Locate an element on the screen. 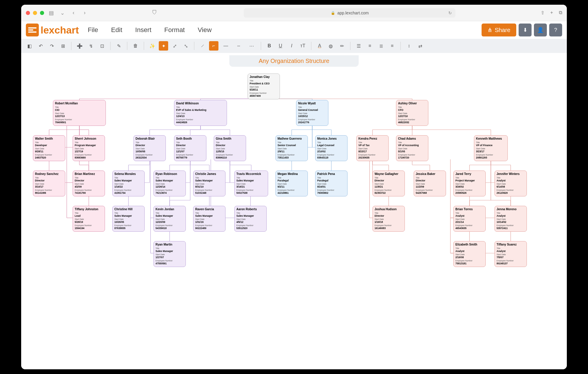 The image size is (588, 374). window-controls is located at coordinates (35, 13).